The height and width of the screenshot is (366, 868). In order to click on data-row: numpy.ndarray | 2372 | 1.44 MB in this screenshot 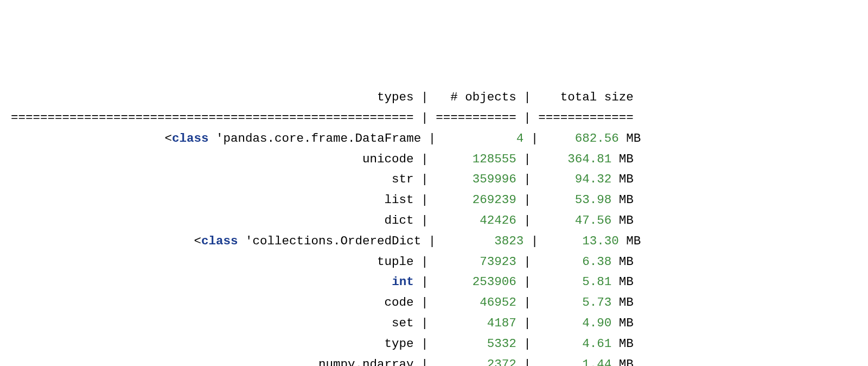, I will do `click(434, 361)`.